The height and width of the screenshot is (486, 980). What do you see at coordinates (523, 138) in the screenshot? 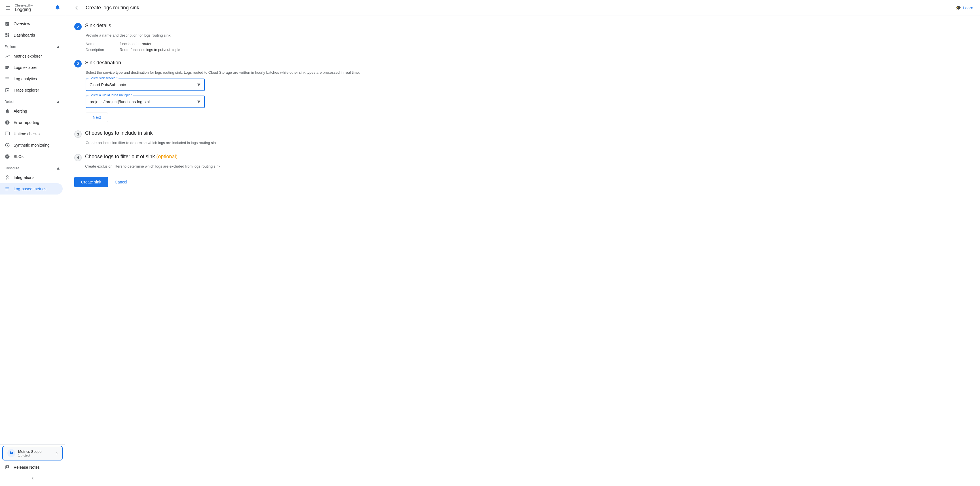
I see `step3-section: 3 Choose logs to include in sink Create …` at bounding box center [523, 138].